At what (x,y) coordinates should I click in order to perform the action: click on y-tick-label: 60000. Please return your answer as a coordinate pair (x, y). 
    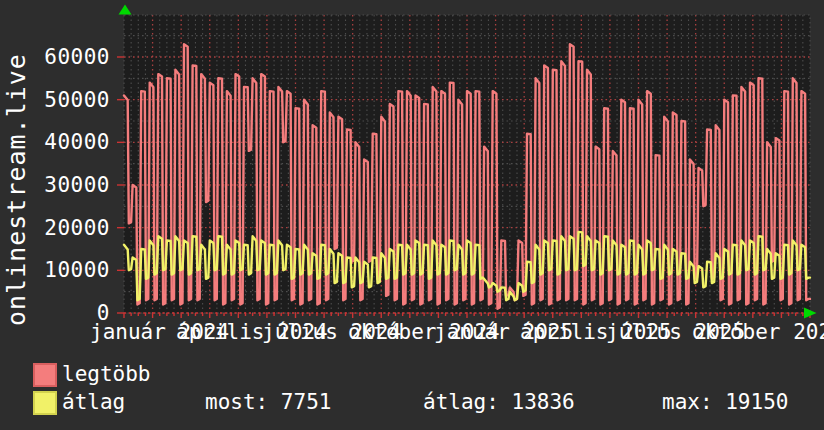
    Looking at the image, I should click on (63, 57).